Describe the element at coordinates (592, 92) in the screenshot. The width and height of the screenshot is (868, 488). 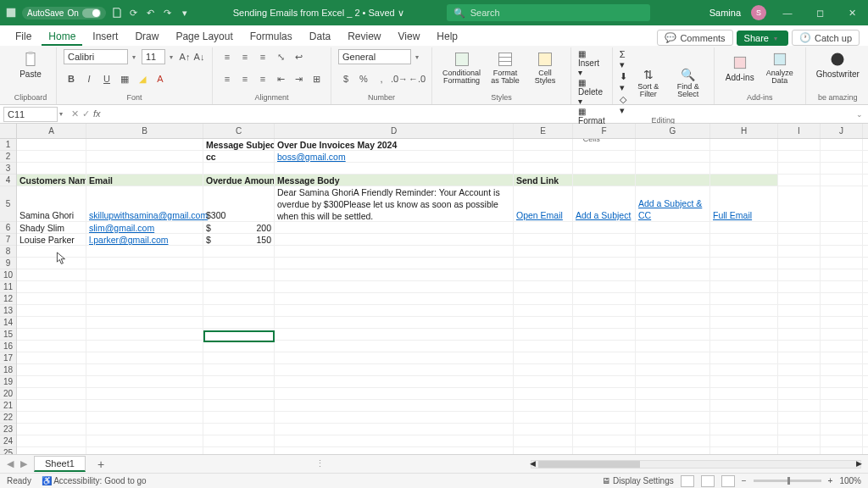
I see `delete-cells-button: ▦ Delete ▾` at that location.